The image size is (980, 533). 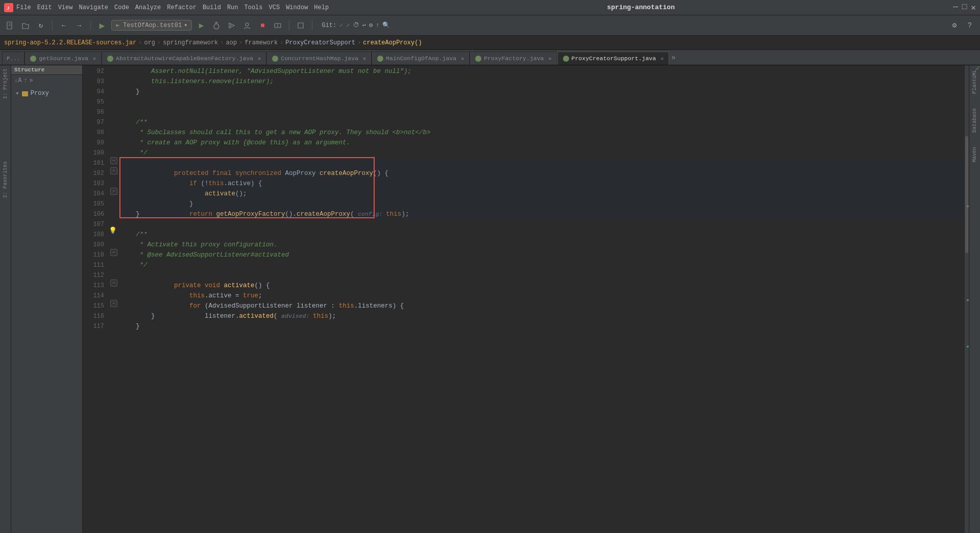 I want to click on close-tab-proxycreator: ✕, so click(x=662, y=59).